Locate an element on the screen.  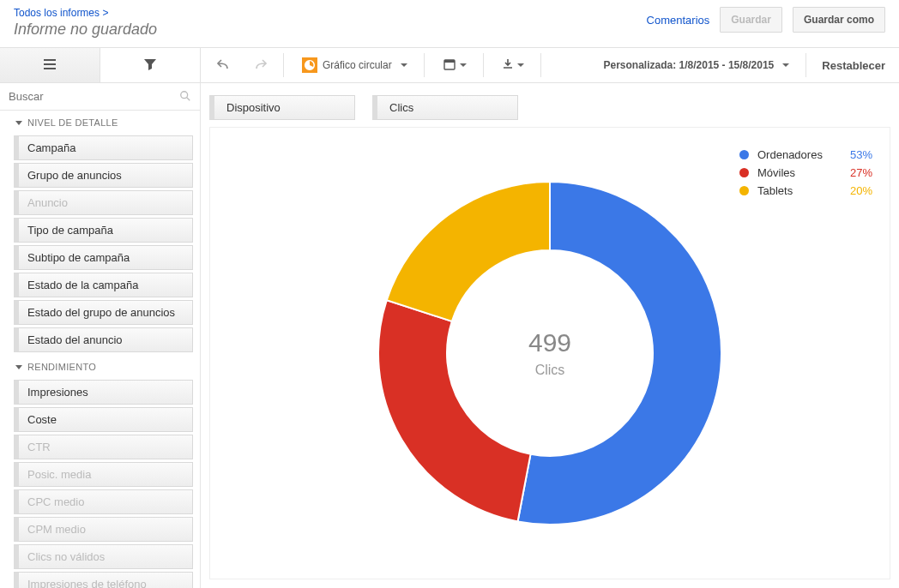
breadcrumb-all-reports: Todos los informes > is located at coordinates (86, 13).